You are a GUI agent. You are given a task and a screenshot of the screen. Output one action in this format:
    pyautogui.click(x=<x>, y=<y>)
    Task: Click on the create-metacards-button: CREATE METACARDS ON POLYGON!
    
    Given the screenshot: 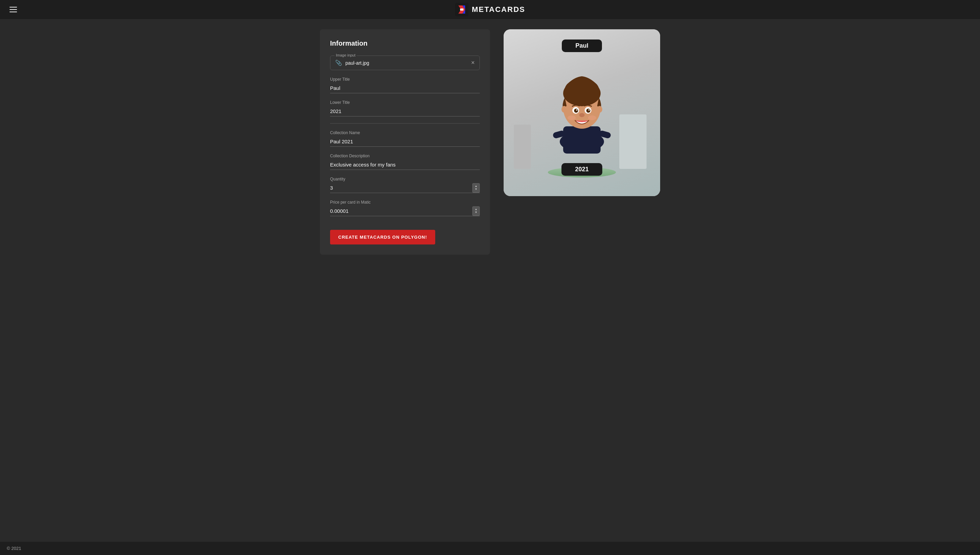 What is the action you would take?
    pyautogui.click(x=383, y=237)
    